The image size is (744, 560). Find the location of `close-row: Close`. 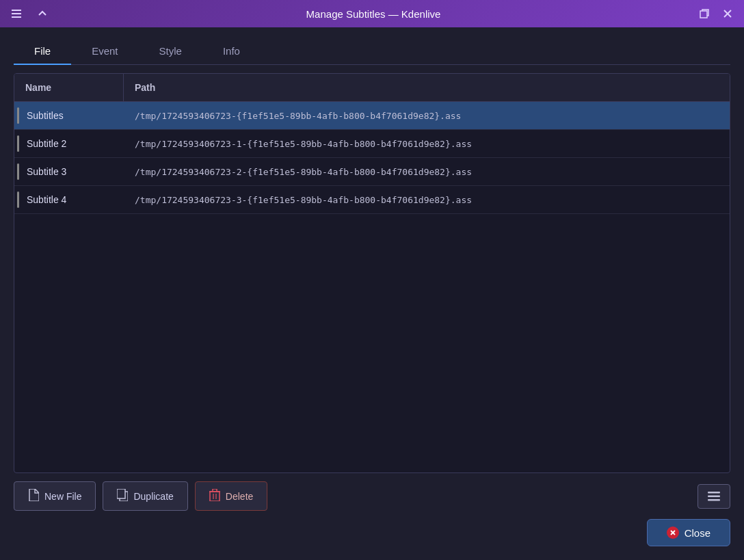

close-row: Close is located at coordinates (372, 534).